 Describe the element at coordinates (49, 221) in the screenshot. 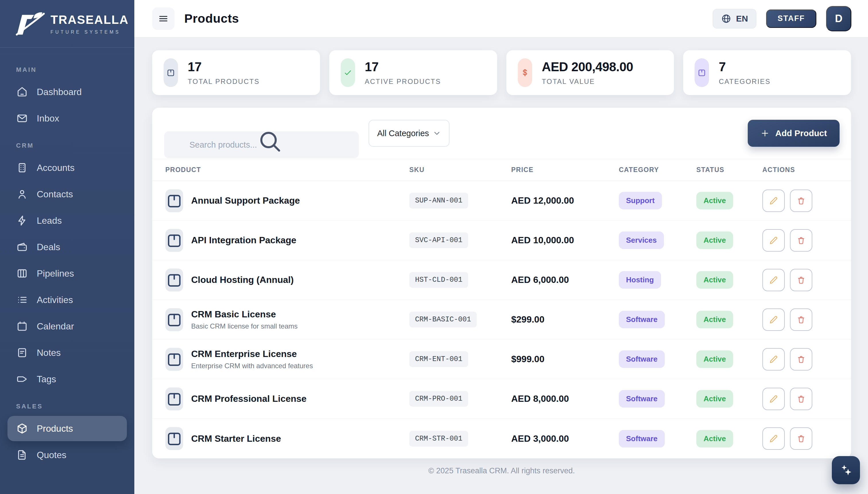

I see `sidebar-item-label: Leads` at that location.